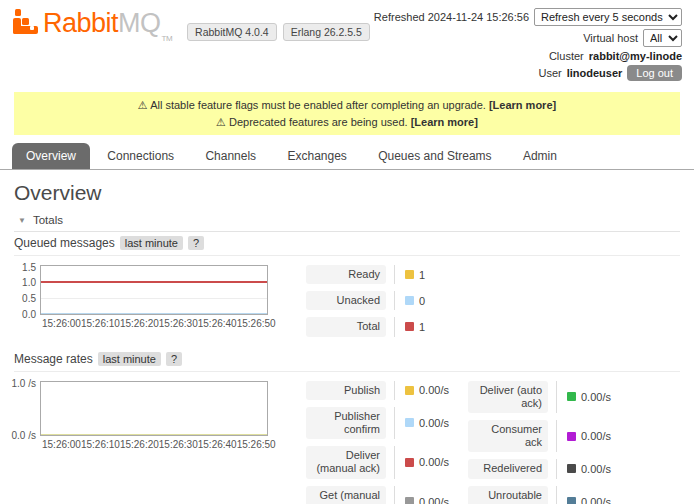 This screenshot has width=694, height=504. Describe the element at coordinates (29, 298) in the screenshot. I see `y-tick: 0.5` at that location.